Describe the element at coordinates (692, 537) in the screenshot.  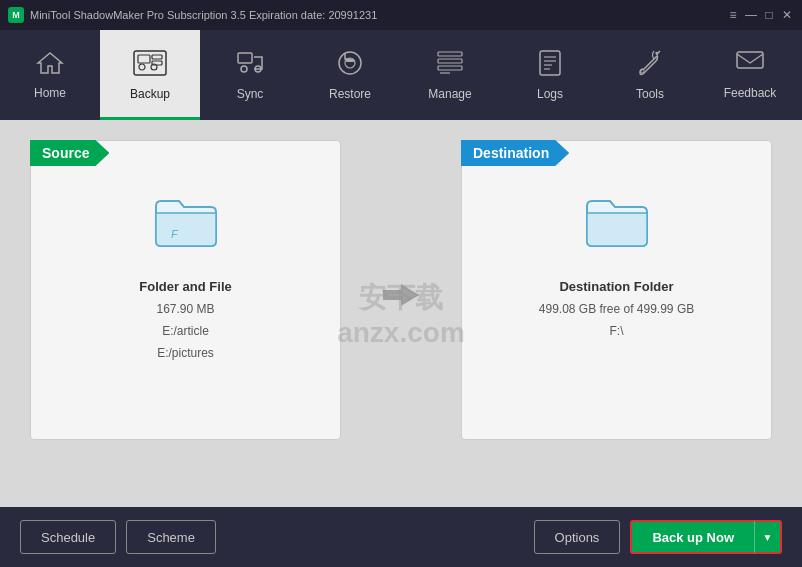
I see `backup-now-button: Back up Now` at that location.